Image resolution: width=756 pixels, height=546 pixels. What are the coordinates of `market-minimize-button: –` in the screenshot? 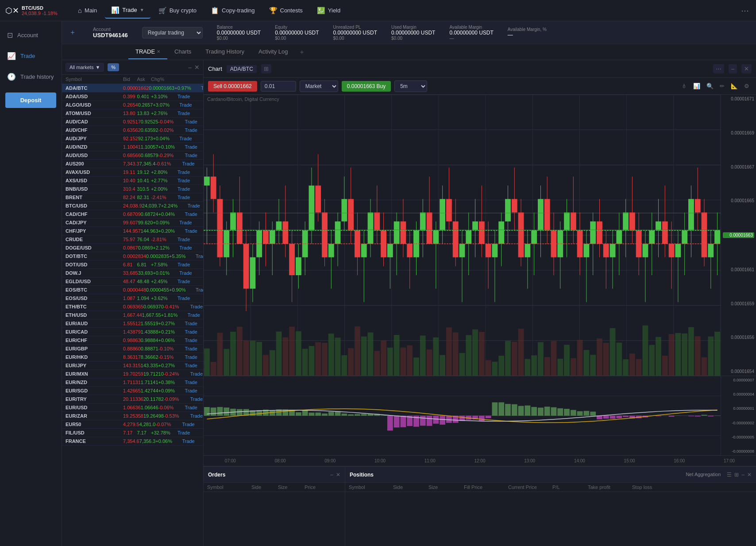 It's located at (190, 67).